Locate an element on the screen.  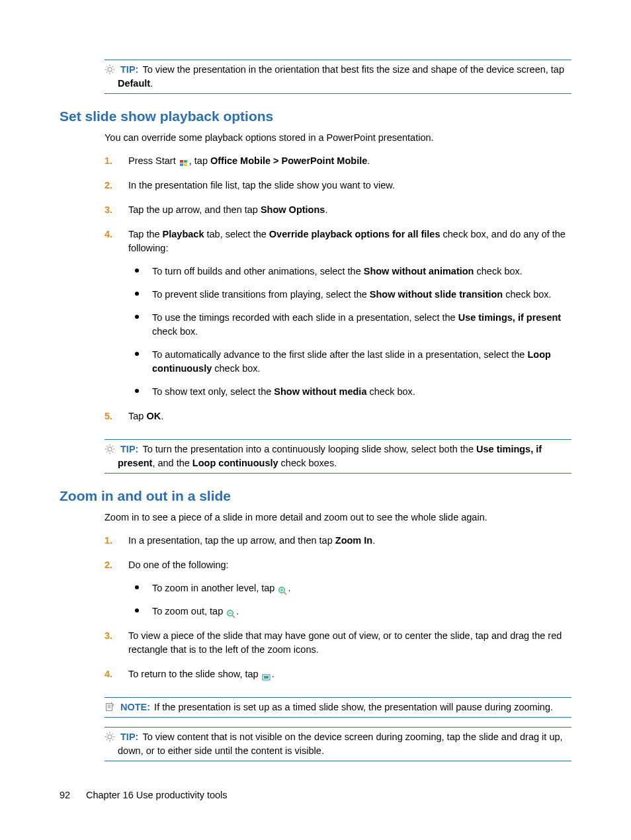
section-heading-zoom: Zoom in and out in a slide is located at coordinates (316, 496).